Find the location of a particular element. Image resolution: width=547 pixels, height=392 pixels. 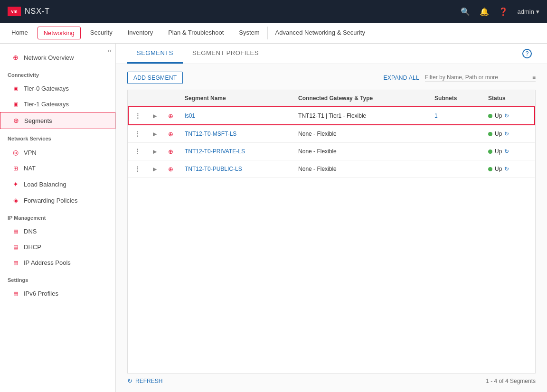

search-icon: 🔍 is located at coordinates (465, 11).